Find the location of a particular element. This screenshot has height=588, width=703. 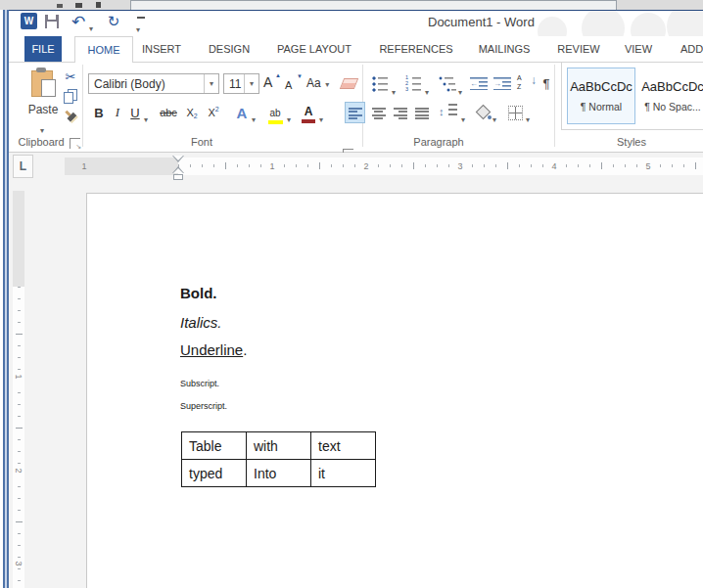

font-name-caret is located at coordinates (211, 84).